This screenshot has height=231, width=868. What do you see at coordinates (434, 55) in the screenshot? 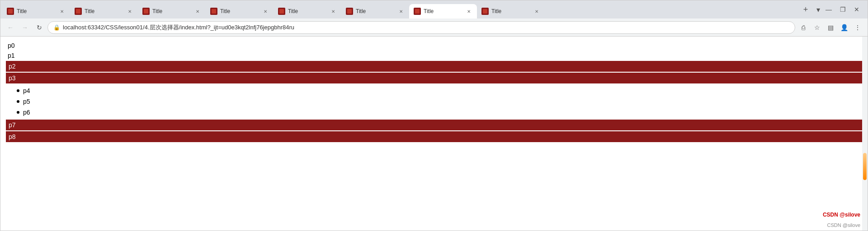
I see `page-item-p1: p1` at bounding box center [434, 55].